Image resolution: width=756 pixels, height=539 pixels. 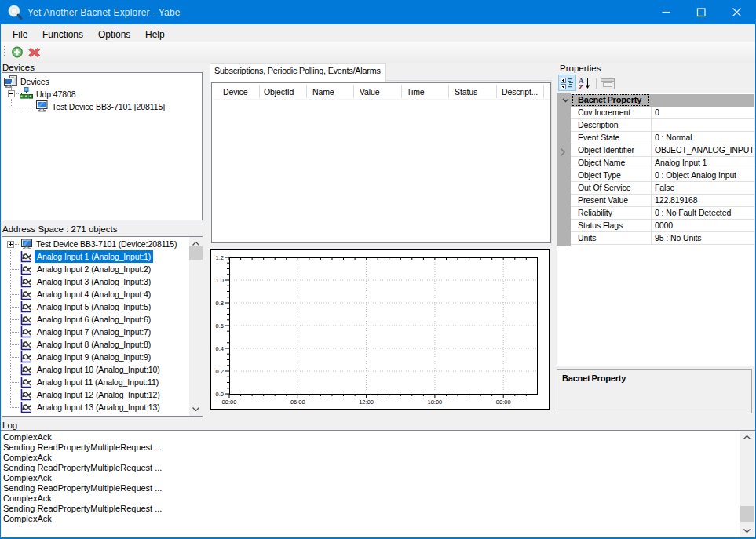 I want to click on svg-text: 1.0, so click(x=220, y=281).